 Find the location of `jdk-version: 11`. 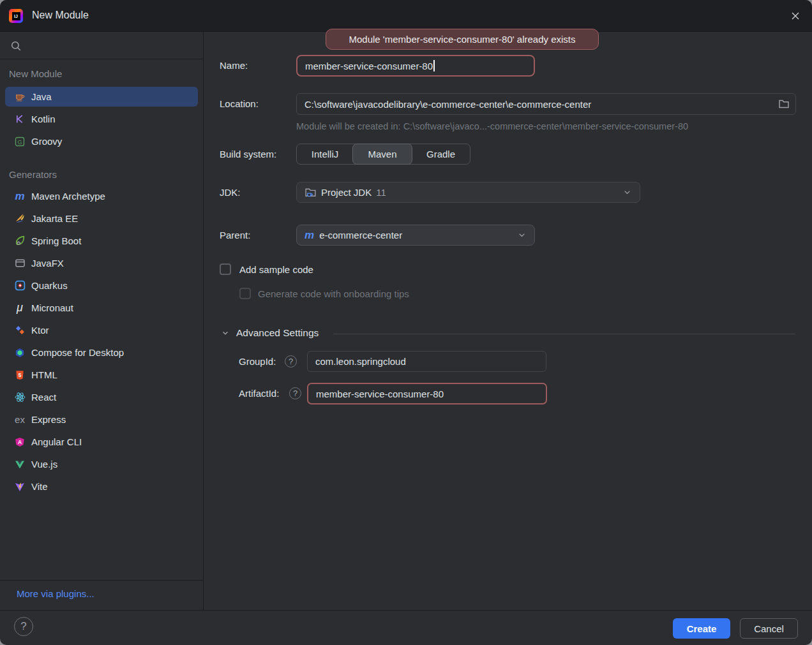

jdk-version: 11 is located at coordinates (381, 193).